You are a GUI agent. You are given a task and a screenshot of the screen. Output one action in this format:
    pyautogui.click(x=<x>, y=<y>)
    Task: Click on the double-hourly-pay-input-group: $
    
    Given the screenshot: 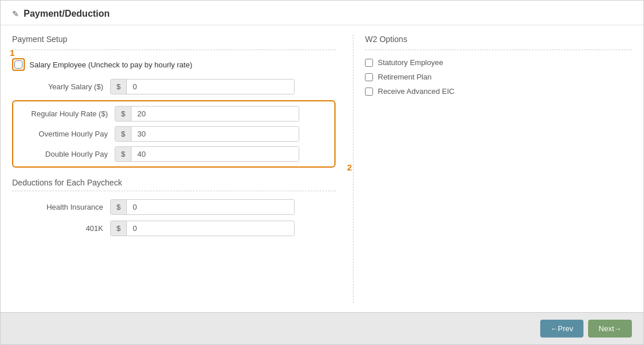 What is the action you would take?
    pyautogui.click(x=207, y=154)
    